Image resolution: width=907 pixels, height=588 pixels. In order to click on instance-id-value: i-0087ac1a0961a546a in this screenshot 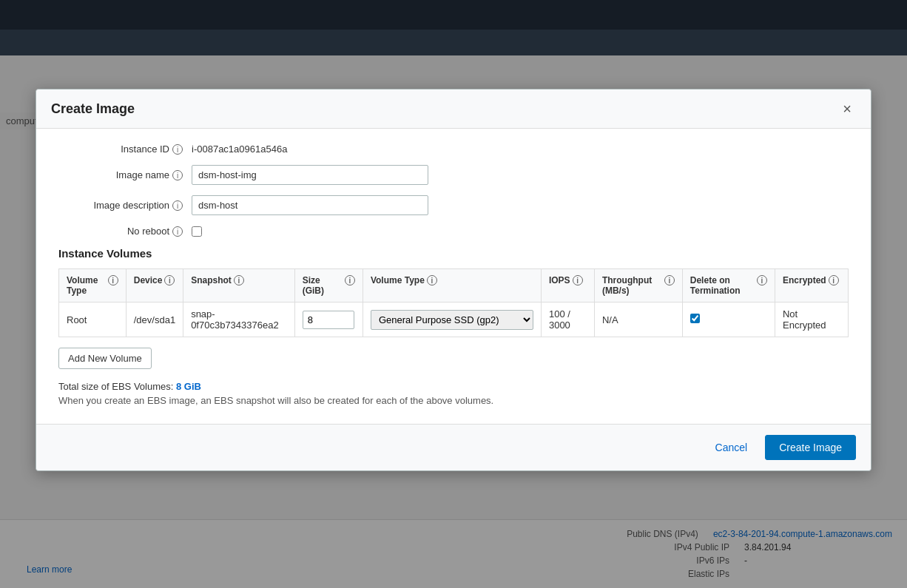, I will do `click(240, 149)`.